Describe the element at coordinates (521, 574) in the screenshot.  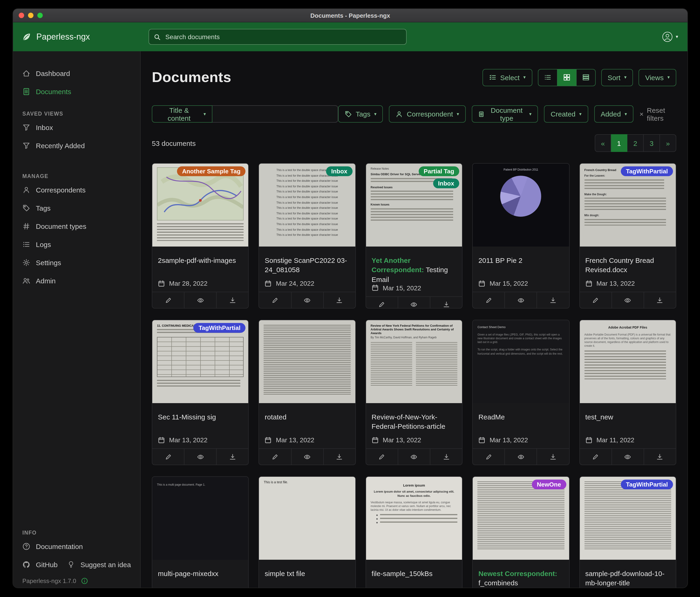
I see `document-title: Newest Correspondent: f_combineds` at that location.